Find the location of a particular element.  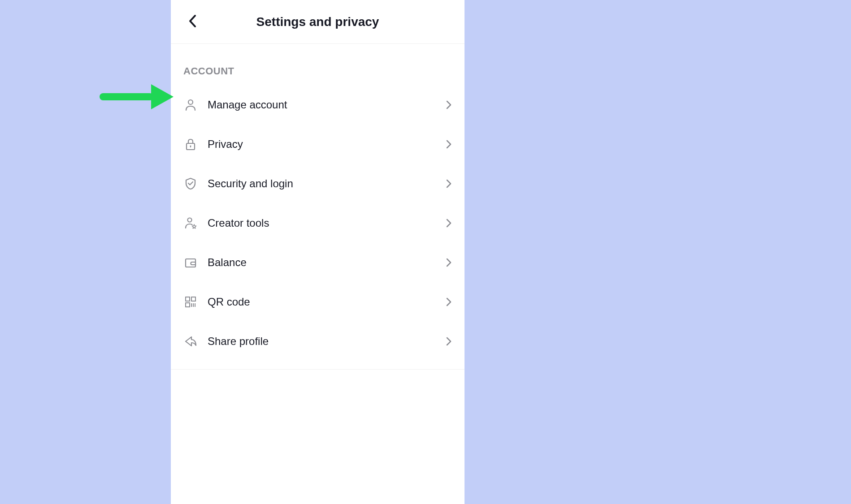

shield-check-icon is located at coordinates (191, 184).